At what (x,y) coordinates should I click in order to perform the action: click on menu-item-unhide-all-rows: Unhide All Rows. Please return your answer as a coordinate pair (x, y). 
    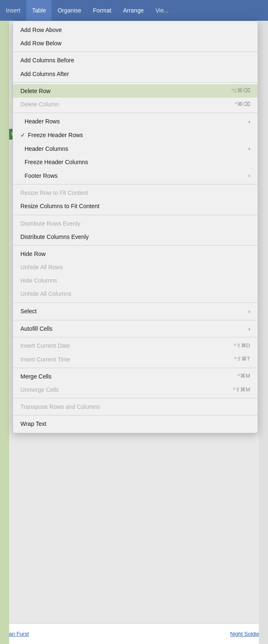
    Looking at the image, I should click on (135, 267).